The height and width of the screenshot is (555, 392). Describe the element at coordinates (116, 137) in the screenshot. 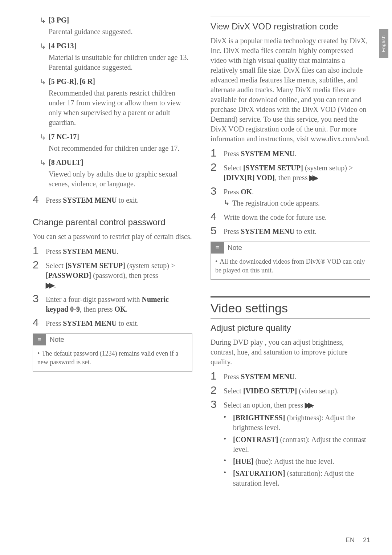

I see `rating-item: ↳ [7 NC-17]` at that location.